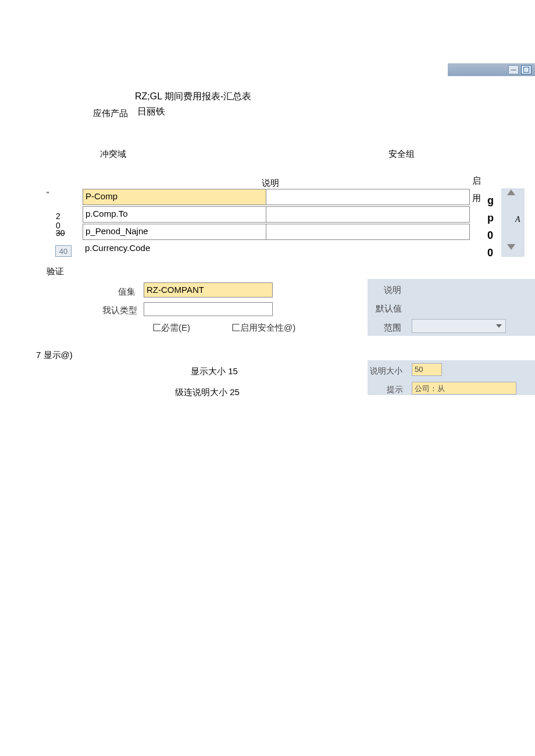 The width and height of the screenshot is (535, 756). What do you see at coordinates (427, 370) in the screenshot?
I see `desc-size-input: 50` at bounding box center [427, 370].